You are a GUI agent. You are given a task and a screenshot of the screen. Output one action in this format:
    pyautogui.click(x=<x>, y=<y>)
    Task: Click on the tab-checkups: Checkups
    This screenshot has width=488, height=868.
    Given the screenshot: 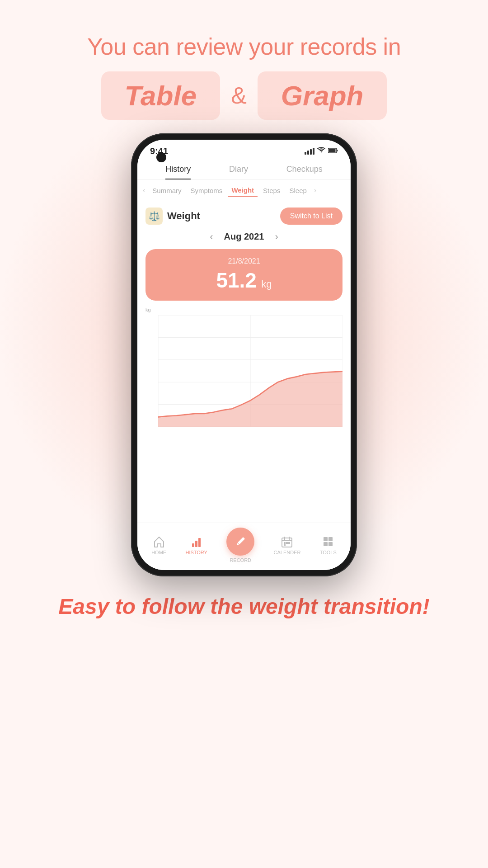 What is the action you would take?
    pyautogui.click(x=305, y=172)
    